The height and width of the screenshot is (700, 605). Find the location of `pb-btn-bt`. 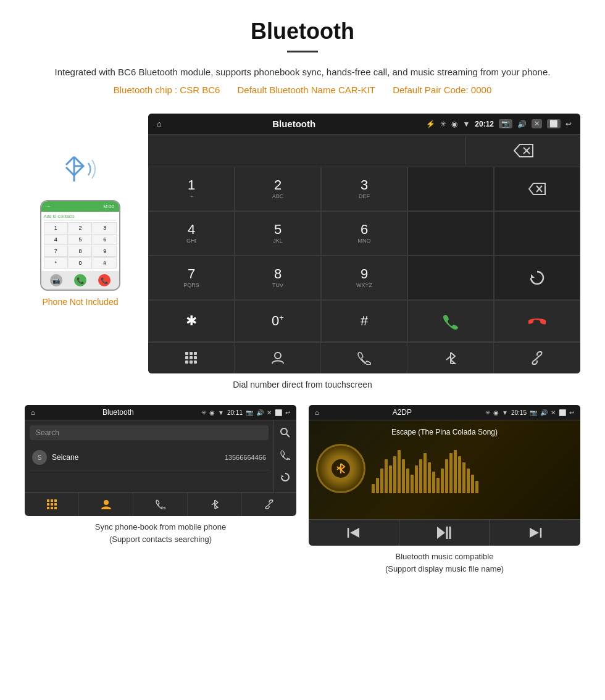

pb-btn-bt is located at coordinates (215, 504).